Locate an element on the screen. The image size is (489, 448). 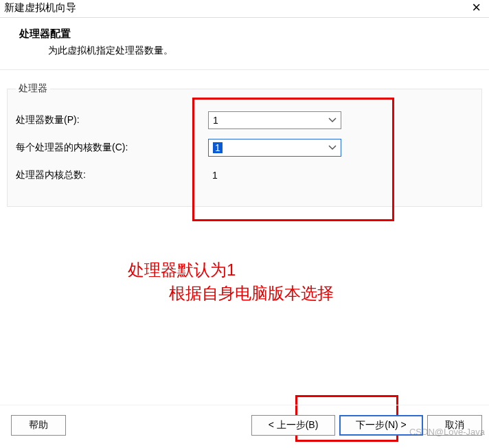
group-legend: 处理器 is located at coordinates (33, 89).